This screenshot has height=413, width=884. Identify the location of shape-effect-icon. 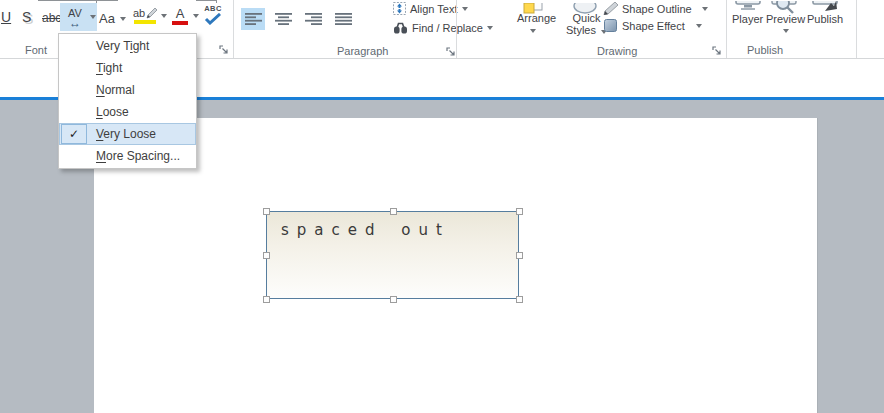
(610, 26).